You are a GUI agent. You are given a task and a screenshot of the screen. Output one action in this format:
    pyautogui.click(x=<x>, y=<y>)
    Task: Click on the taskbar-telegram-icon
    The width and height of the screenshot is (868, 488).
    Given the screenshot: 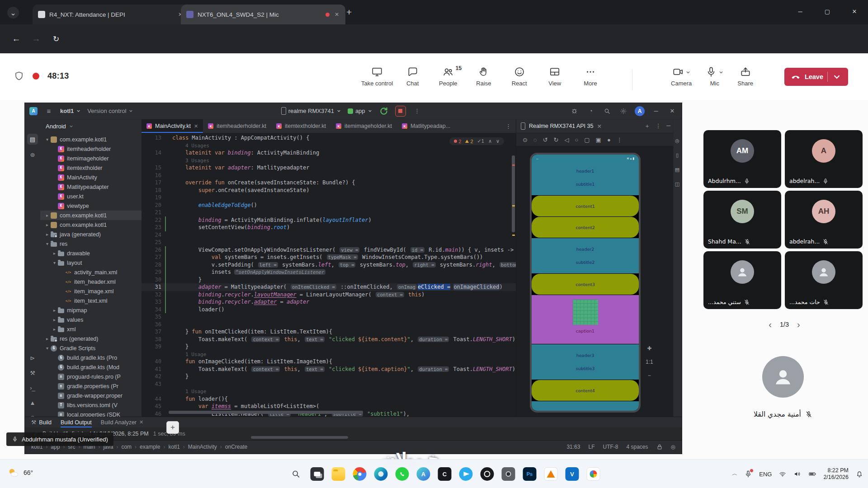 What is the action you would take?
    pyautogui.click(x=466, y=474)
    